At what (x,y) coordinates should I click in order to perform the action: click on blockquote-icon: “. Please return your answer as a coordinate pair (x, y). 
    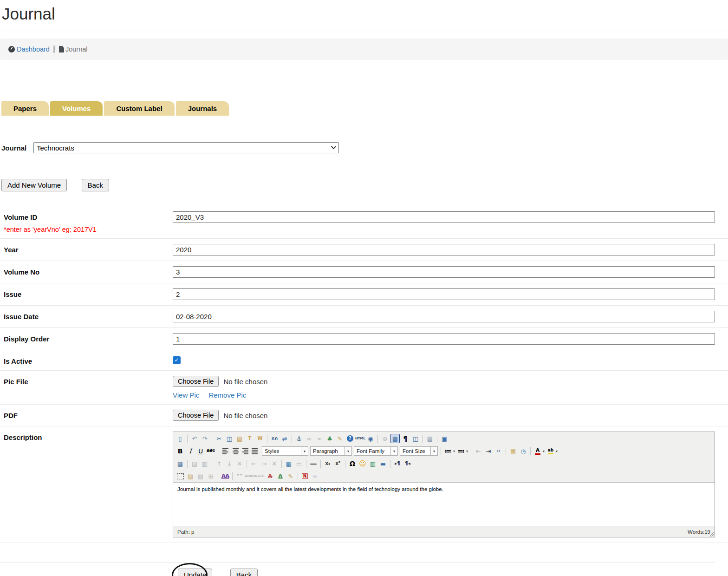
    Looking at the image, I should click on (499, 451).